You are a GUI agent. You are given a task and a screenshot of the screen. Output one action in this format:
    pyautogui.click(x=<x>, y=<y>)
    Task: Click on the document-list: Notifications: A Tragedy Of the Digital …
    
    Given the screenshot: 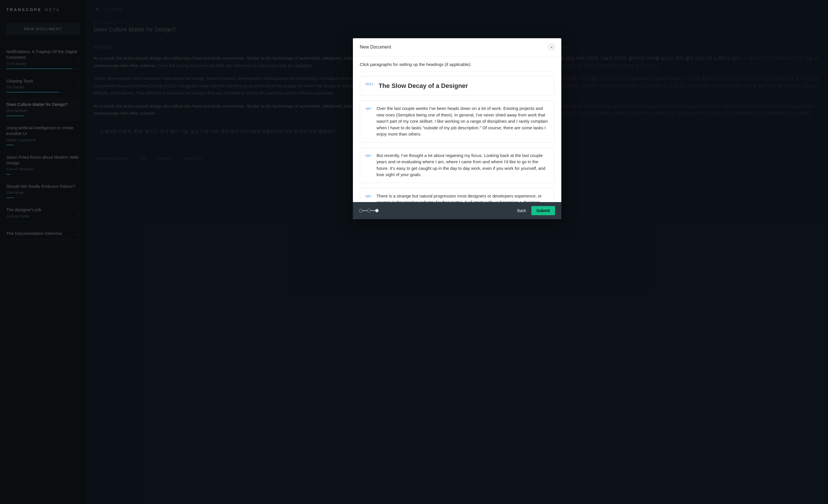 What is the action you would take?
    pyautogui.click(x=43, y=271)
    